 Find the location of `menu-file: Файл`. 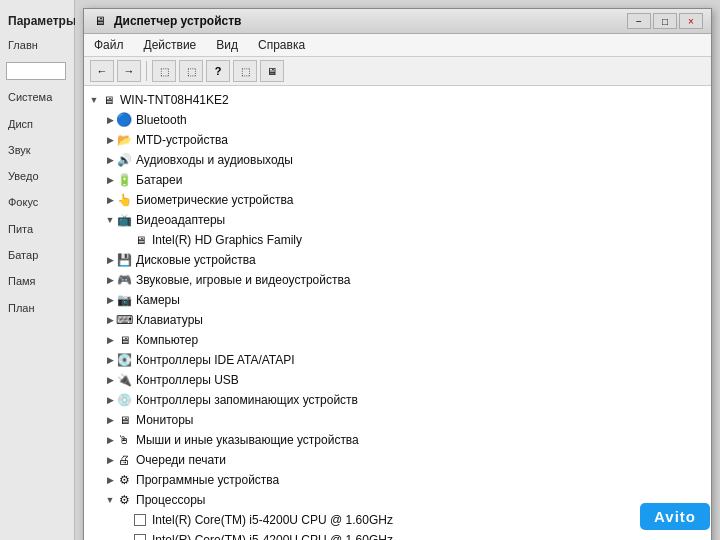

menu-file: Файл is located at coordinates (109, 45).